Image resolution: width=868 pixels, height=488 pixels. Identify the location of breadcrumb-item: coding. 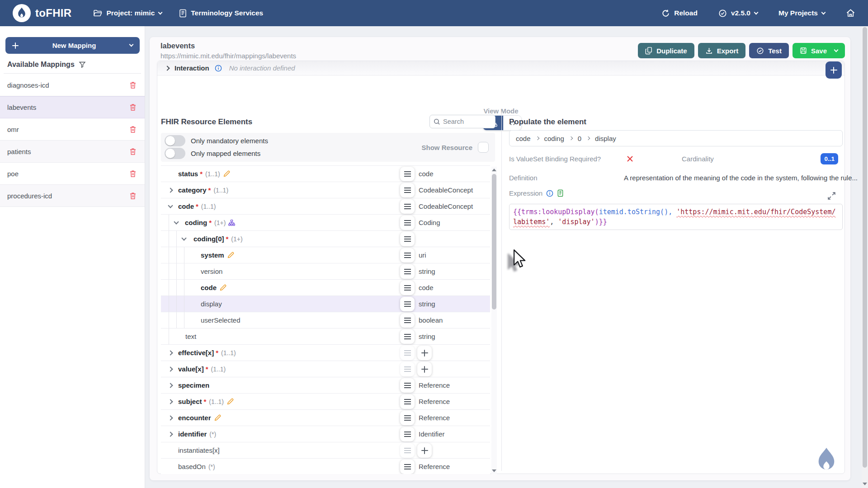
(554, 138).